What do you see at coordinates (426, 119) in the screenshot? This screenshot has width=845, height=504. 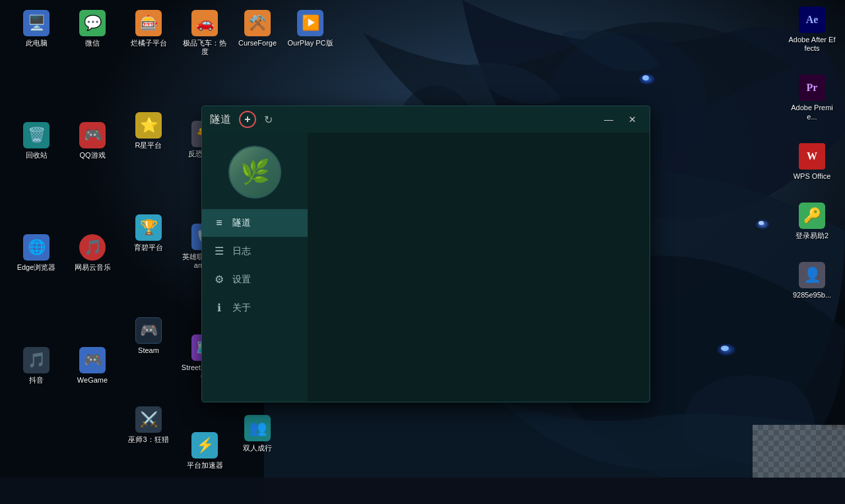 I see `window-title-bar: 隧道 + ↻ — ✕` at bounding box center [426, 119].